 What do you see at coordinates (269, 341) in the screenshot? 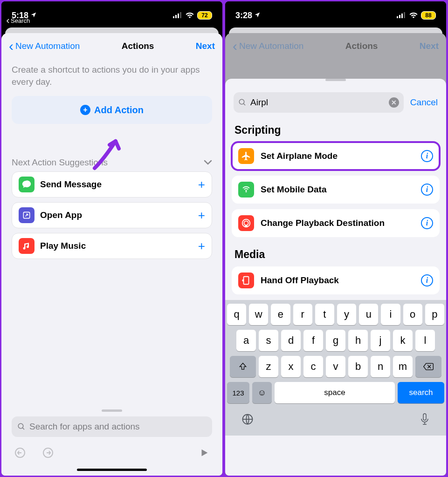
I see `key-s: s` at bounding box center [269, 341].